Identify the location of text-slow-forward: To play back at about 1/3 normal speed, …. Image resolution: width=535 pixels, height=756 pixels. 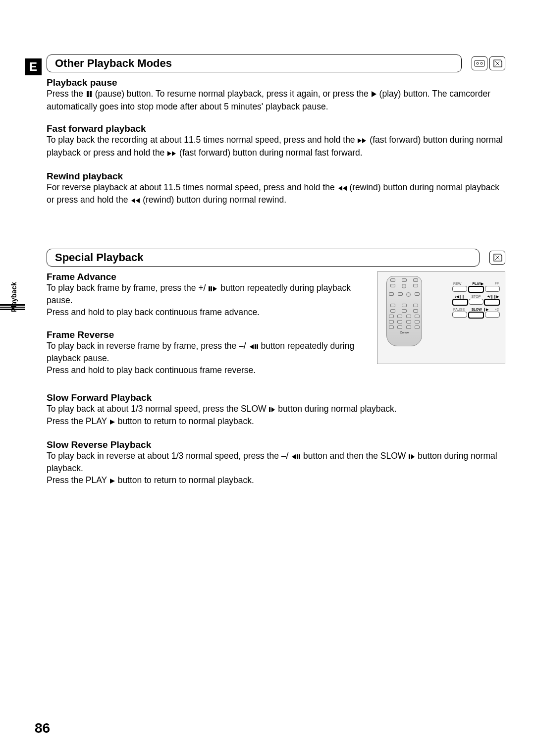
(276, 416).